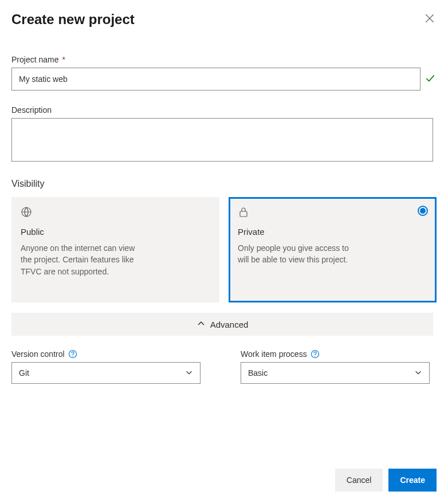 The image size is (448, 503). What do you see at coordinates (222, 324) in the screenshot?
I see `advanced-toggle: Advanced` at bounding box center [222, 324].